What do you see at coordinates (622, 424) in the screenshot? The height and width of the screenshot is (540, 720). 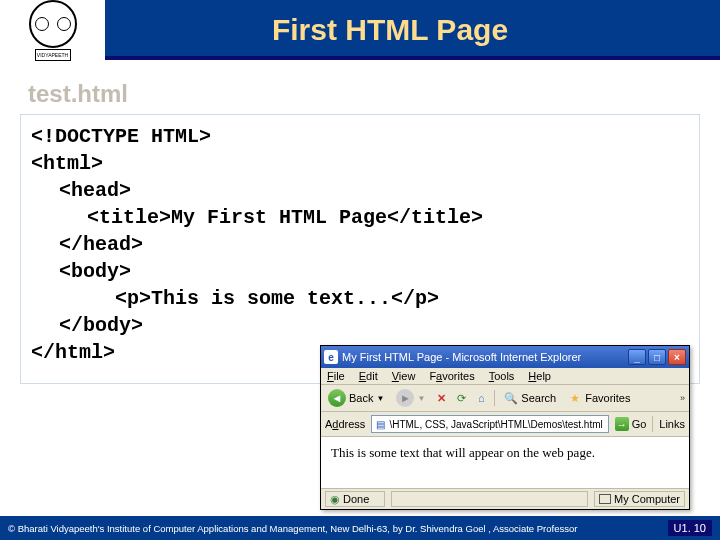 I see `go-arrow-icon: →` at bounding box center [622, 424].